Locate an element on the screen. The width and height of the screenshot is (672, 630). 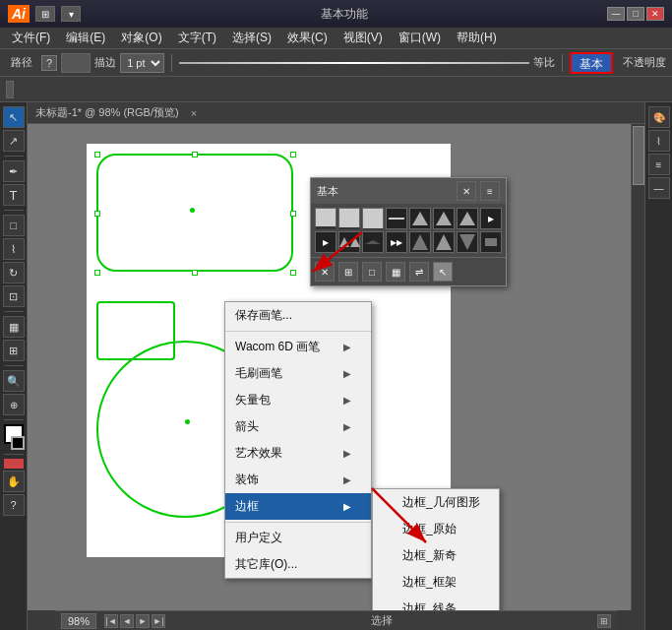
rpanel-layer: ≡ is located at coordinates (659, 164).